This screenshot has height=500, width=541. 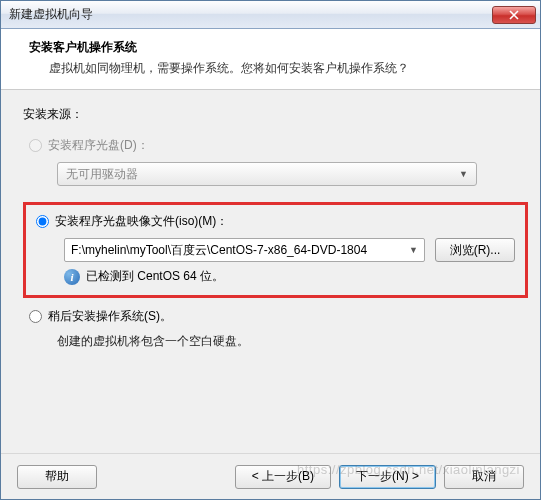 What do you see at coordinates (250, 14) in the screenshot?
I see `window-title: 新建虚拟机向导` at bounding box center [250, 14].